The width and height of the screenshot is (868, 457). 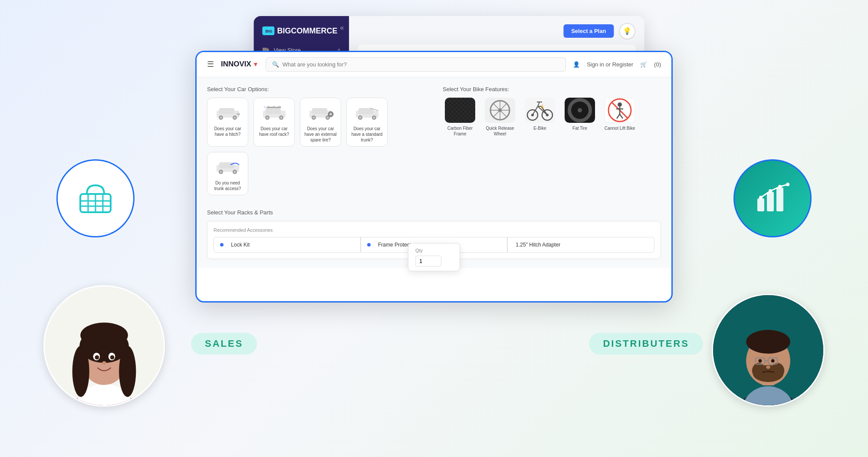 I want to click on select-plan-button: Select a Plan, so click(x=589, y=31).